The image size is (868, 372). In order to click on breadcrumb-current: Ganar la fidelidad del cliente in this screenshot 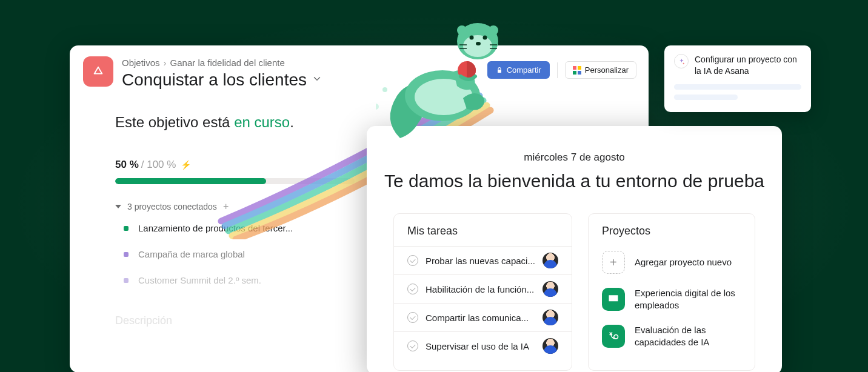, I will do `click(228, 63)`.